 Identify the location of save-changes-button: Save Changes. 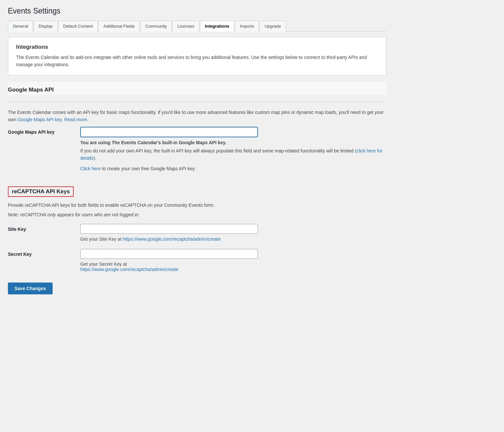
(30, 288).